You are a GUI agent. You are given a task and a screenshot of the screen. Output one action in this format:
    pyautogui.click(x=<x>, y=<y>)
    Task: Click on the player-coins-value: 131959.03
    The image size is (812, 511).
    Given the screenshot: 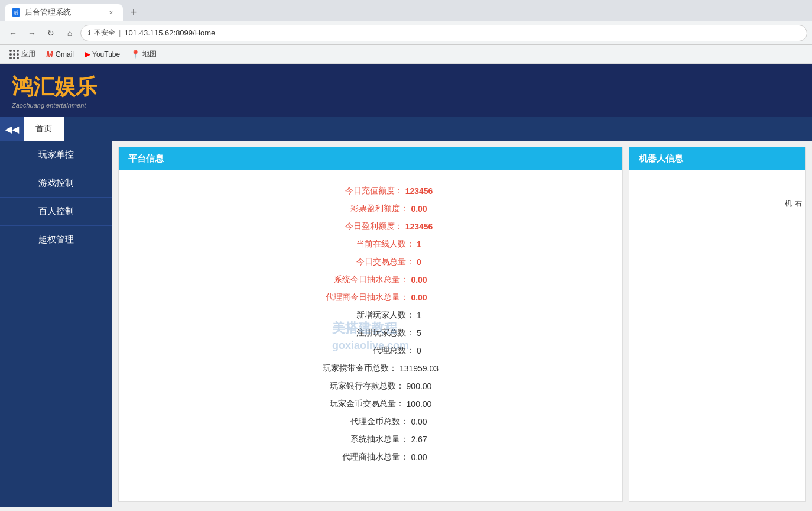 What is the action you would take?
    pyautogui.click(x=419, y=368)
    